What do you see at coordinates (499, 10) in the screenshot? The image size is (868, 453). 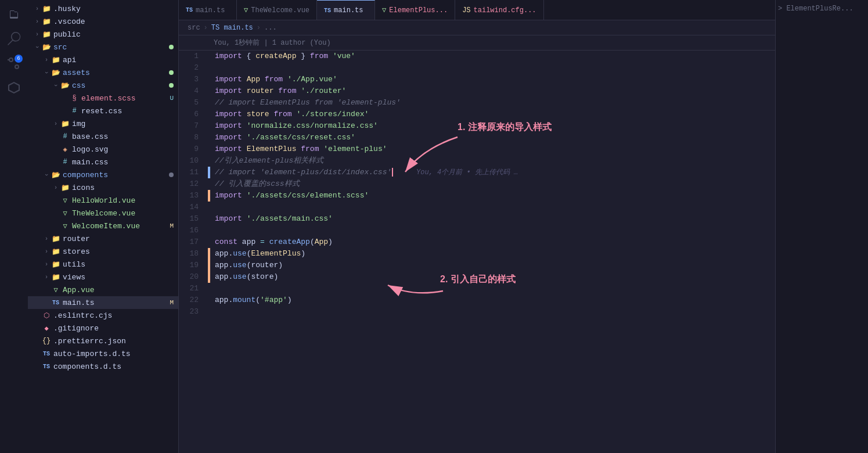 I see `tab-tailwind: JS tailwind.cfg...` at bounding box center [499, 10].